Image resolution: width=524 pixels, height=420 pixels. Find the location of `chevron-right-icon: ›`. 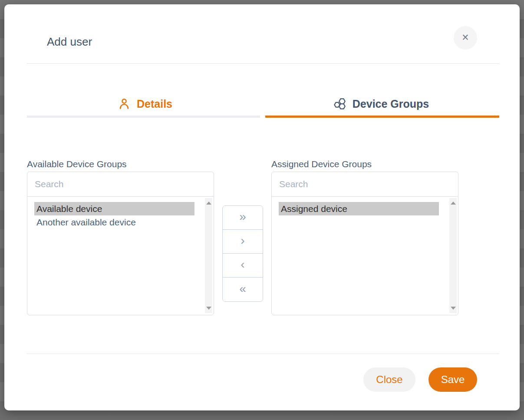

chevron-right-icon: › is located at coordinates (242, 241).